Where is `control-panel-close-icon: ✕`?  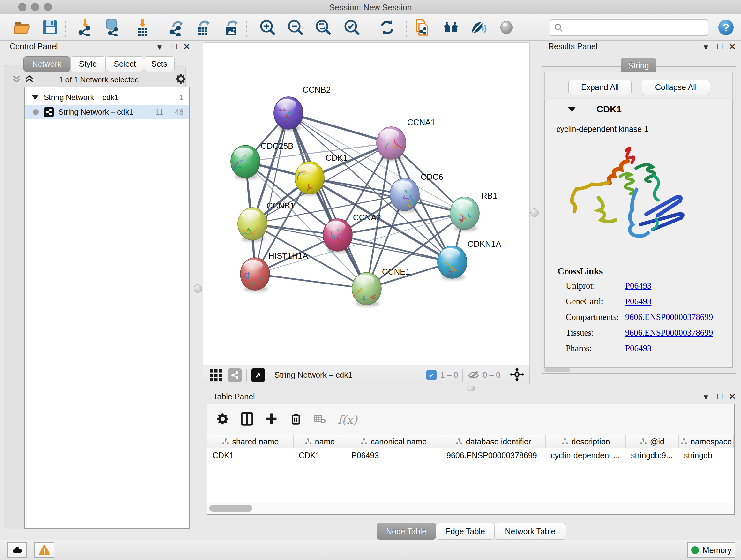 control-panel-close-icon: ✕ is located at coordinates (187, 47).